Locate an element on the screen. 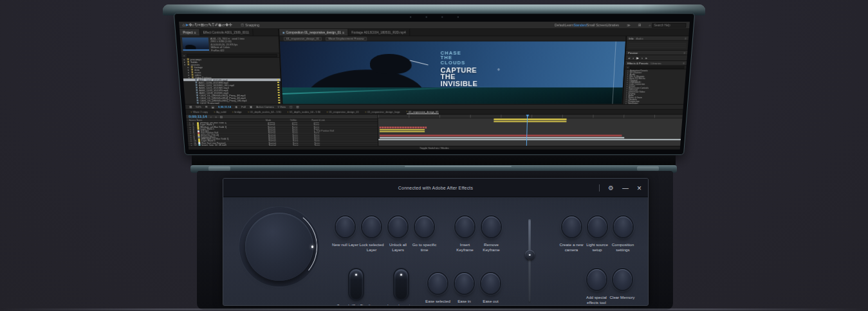 This screenshot has height=311, width=868. playhead is located at coordinates (527, 130).